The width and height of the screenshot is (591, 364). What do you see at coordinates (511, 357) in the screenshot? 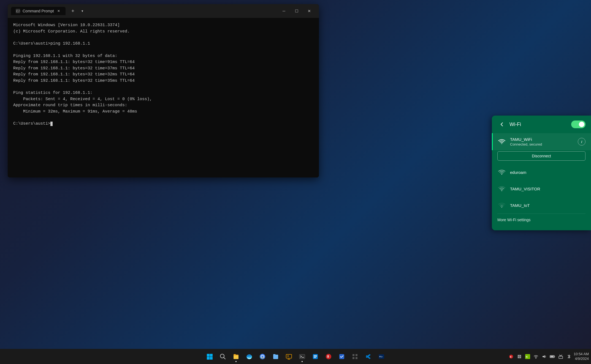
I see `tray-icon-1: 8` at bounding box center [511, 357].